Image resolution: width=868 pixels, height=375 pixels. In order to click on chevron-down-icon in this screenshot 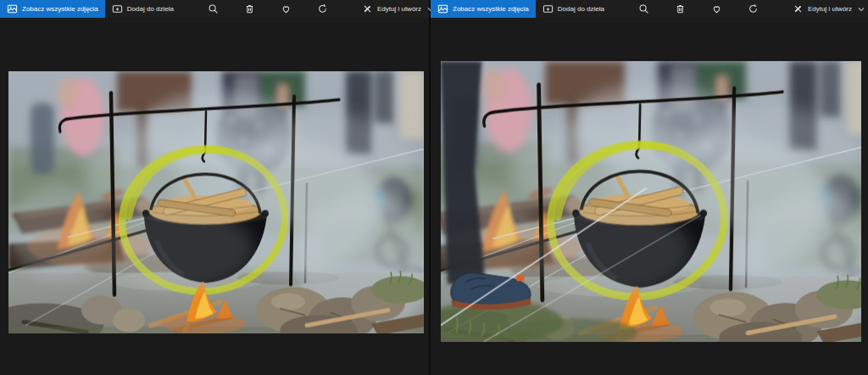, I will do `click(861, 9)`.